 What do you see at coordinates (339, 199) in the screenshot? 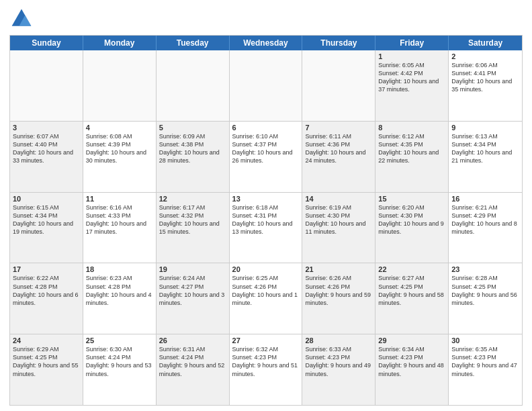
I see `day-number-14: 14` at bounding box center [339, 199].